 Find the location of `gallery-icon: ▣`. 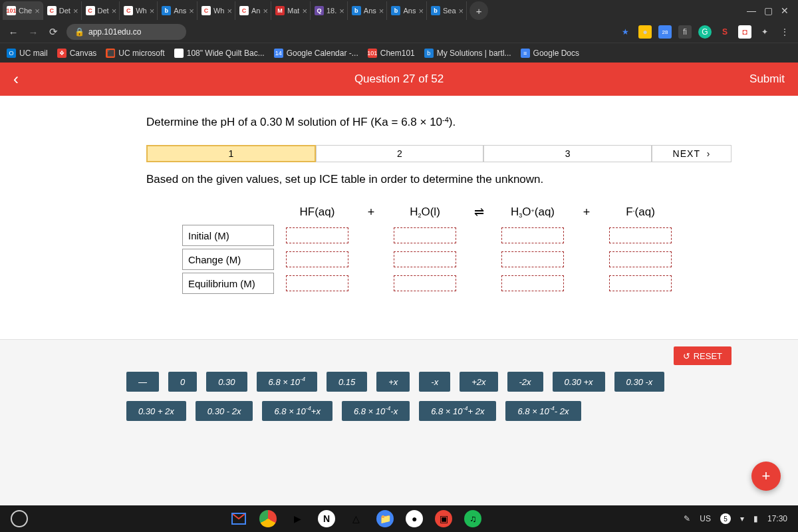

gallery-icon: ▣ is located at coordinates (444, 519).